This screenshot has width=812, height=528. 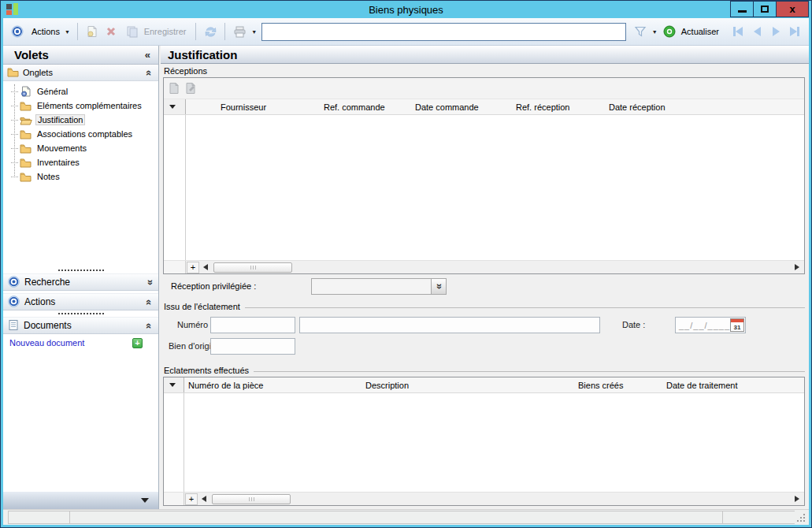 I want to click on numero-input, so click(x=253, y=325).